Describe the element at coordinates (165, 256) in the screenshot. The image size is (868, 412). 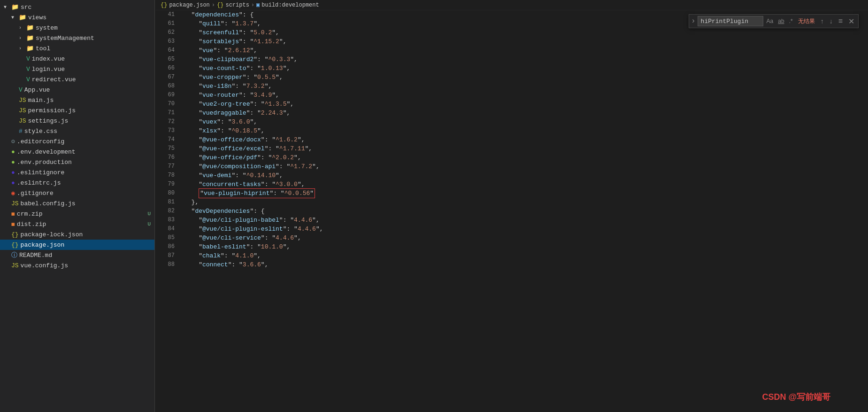
I see `line-number: 87` at that location.